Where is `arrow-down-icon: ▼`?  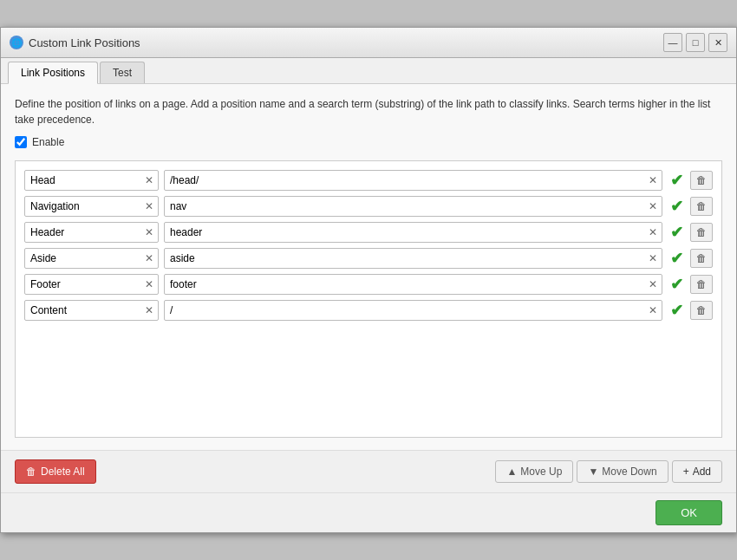 arrow-down-icon: ▼ is located at coordinates (593, 472).